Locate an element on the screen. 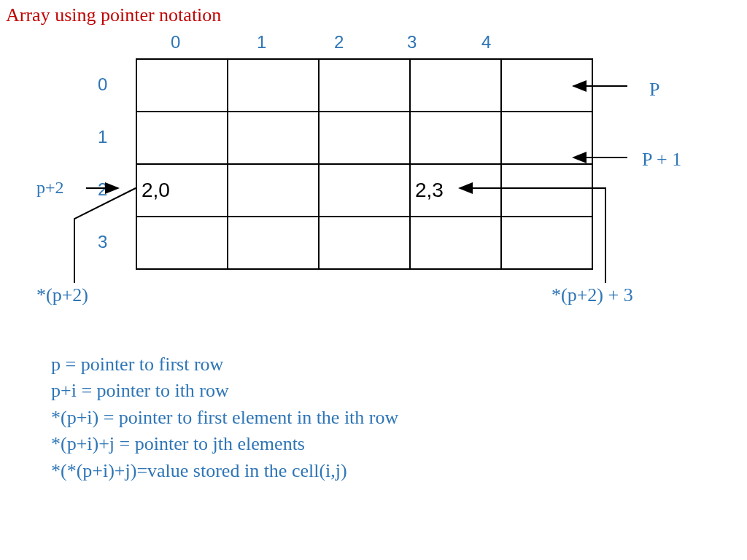 This screenshot has width=747, height=560. row-label-3: 3 is located at coordinates (102, 242).